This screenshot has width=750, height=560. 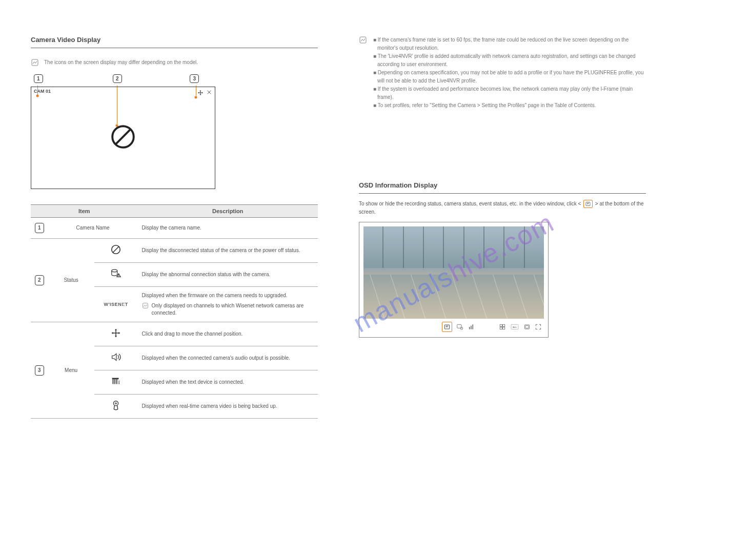 I want to click on row-num-1: 1, so click(x=39, y=228).